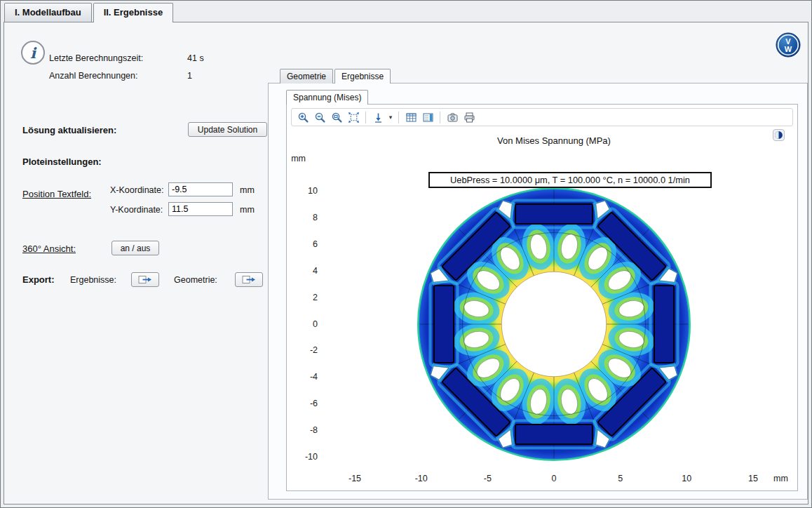 This screenshot has height=508, width=812. What do you see at coordinates (428, 117) in the screenshot?
I see `color-legend-button` at bounding box center [428, 117].